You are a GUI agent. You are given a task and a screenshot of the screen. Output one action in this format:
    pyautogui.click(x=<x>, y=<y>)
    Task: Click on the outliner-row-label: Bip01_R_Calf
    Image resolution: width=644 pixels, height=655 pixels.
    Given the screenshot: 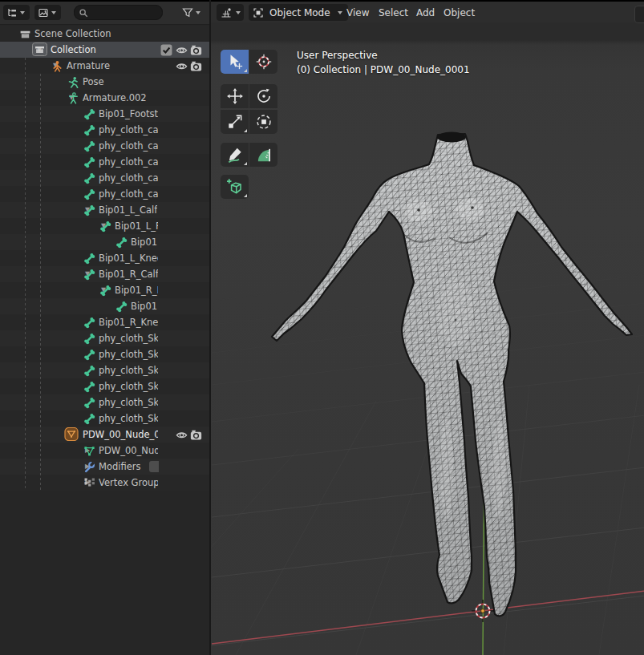 What is the action you would take?
    pyautogui.click(x=128, y=274)
    